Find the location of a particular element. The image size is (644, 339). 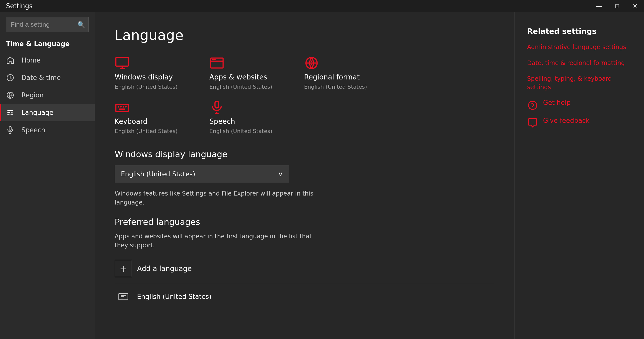

window-controls: — □ ✕ is located at coordinates (617, 6).